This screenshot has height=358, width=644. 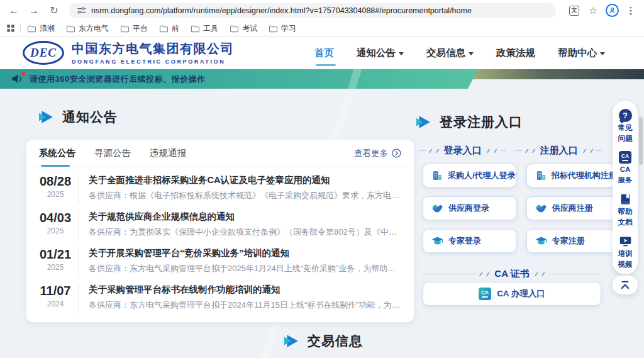 What do you see at coordinates (512, 294) in the screenshot?
I see `ca-entry-button: CA CA 办理入口` at bounding box center [512, 294].